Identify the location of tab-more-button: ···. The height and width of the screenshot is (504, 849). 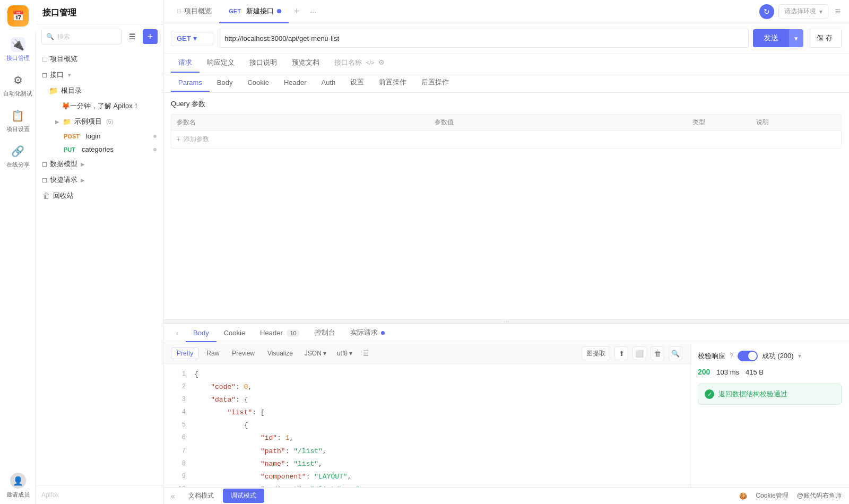
(313, 12).